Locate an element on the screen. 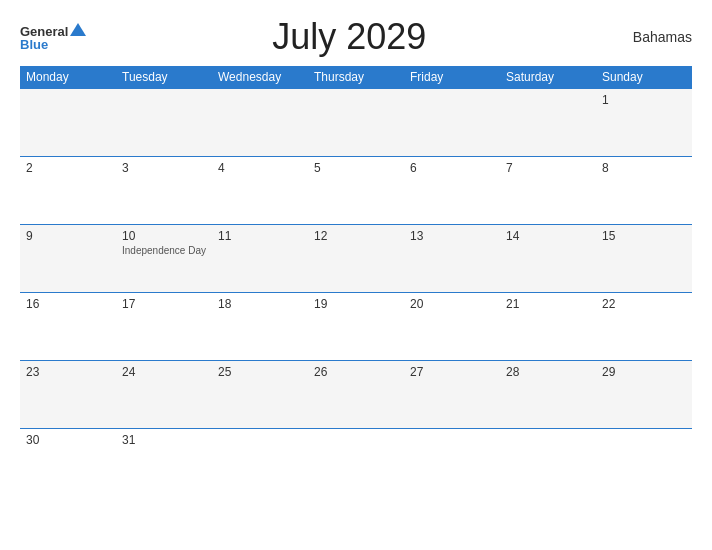  day-number: 16 is located at coordinates (68, 304).